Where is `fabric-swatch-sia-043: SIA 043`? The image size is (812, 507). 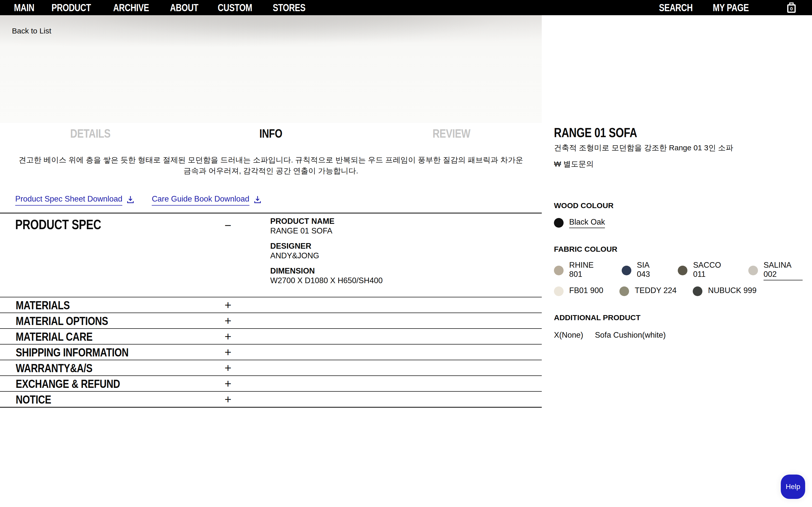 fabric-swatch-sia-043: SIA 043 is located at coordinates (642, 270).